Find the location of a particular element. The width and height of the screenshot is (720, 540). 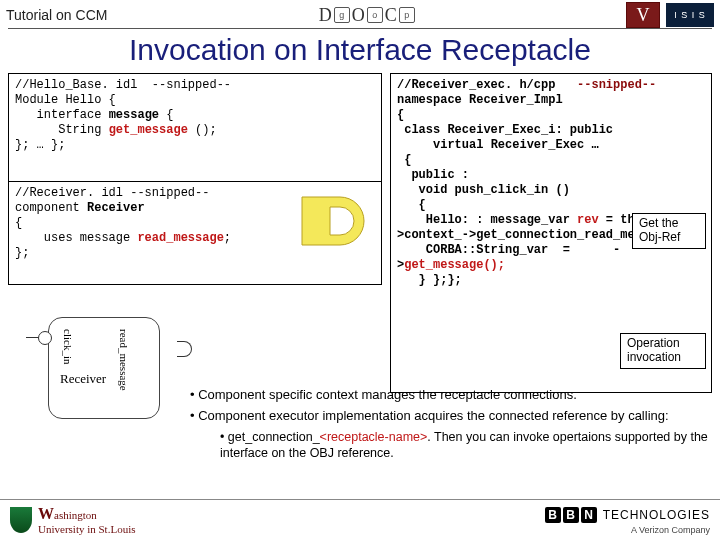

right-logos: V I S I S is located at coordinates (670, 15).